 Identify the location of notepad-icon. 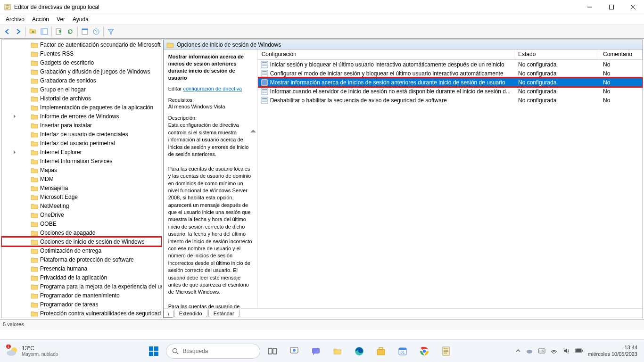
(446, 351).